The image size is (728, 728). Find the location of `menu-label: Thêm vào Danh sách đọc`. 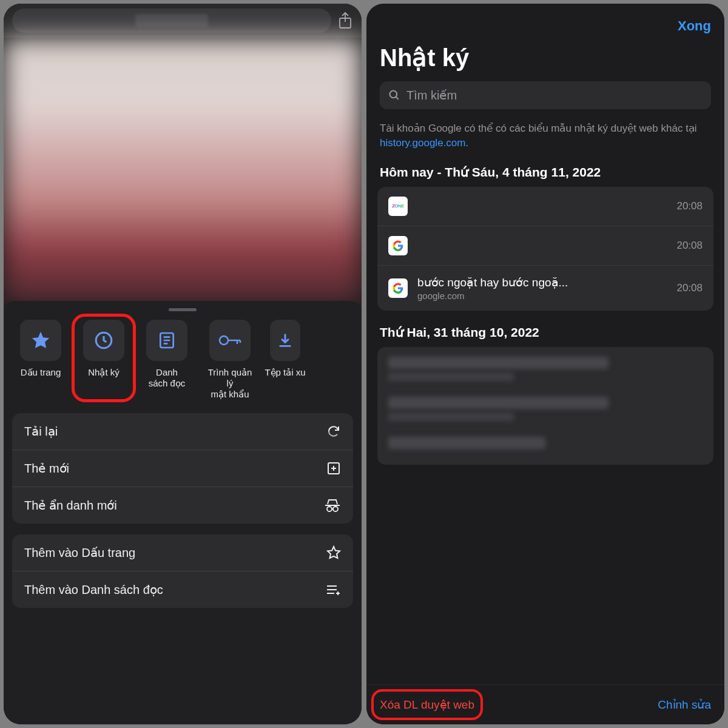

menu-label: Thêm vào Danh sách đọc is located at coordinates (93, 590).